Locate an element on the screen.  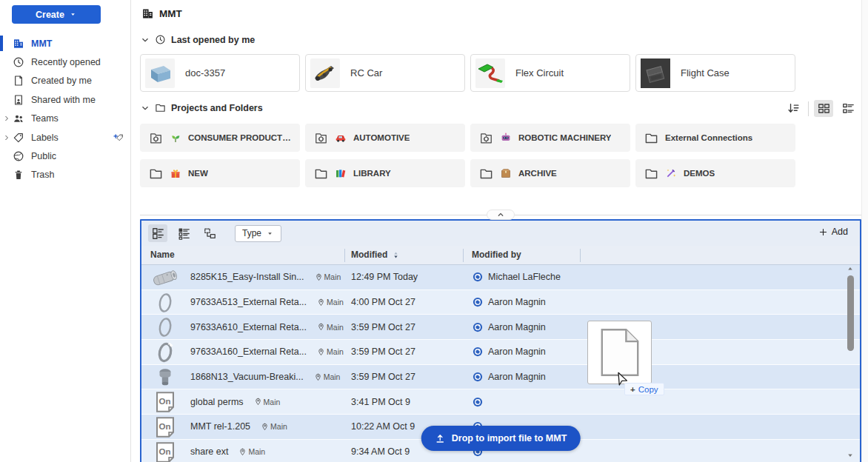
table-row: 1868N13_Vacuum-Breaki... Main 3:59 PM Oc… is located at coordinates (501, 378).